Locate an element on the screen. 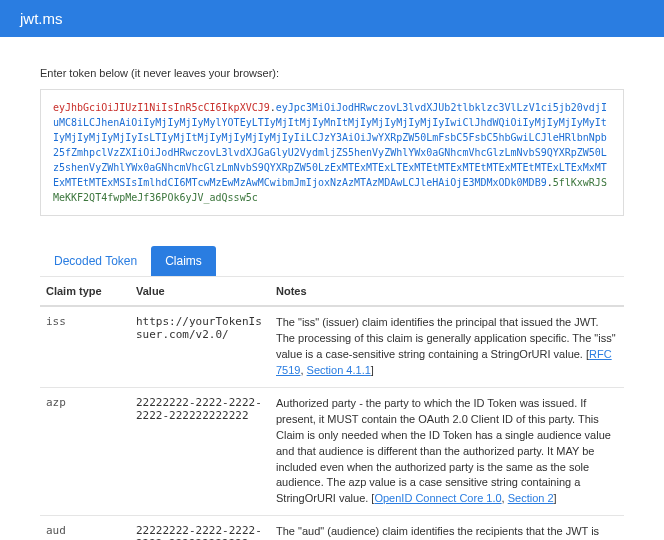  claim-type: azp is located at coordinates (85, 452).